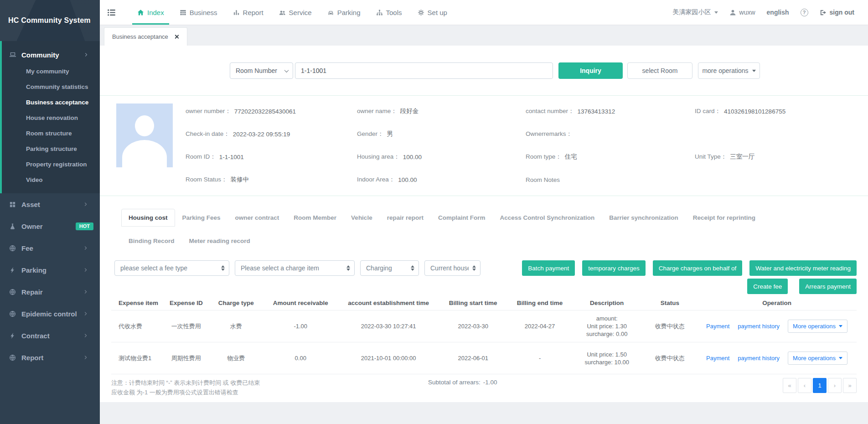  What do you see at coordinates (462, 218) in the screenshot?
I see `tab-complaint-form: Complaint Form` at bounding box center [462, 218].